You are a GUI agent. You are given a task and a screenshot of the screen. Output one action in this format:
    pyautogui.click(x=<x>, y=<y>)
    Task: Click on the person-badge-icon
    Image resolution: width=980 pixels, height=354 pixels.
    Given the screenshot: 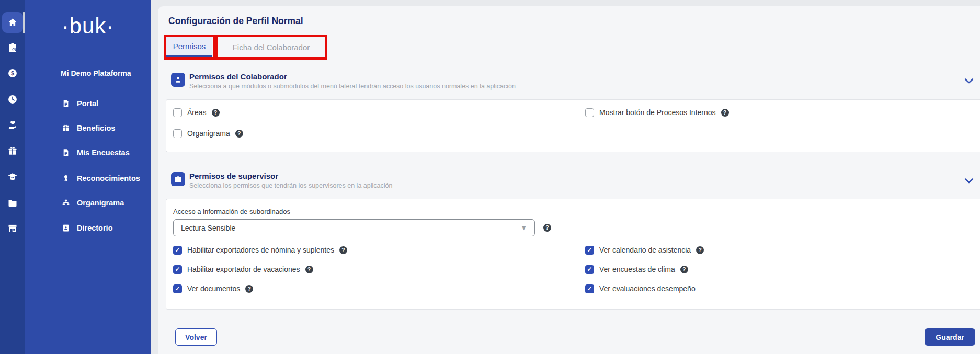 What is the action you would take?
    pyautogui.click(x=178, y=79)
    